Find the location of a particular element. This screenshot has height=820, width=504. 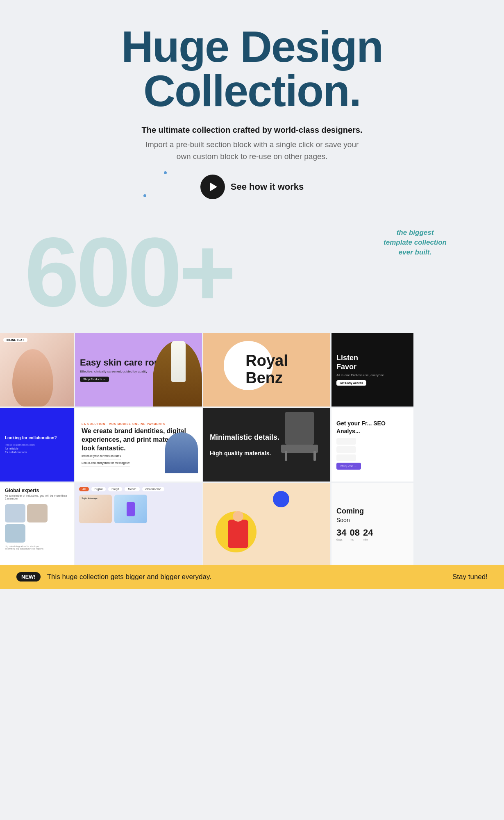

g6-accord-1: Increase your conversion rate∨ is located at coordinates (102, 457).